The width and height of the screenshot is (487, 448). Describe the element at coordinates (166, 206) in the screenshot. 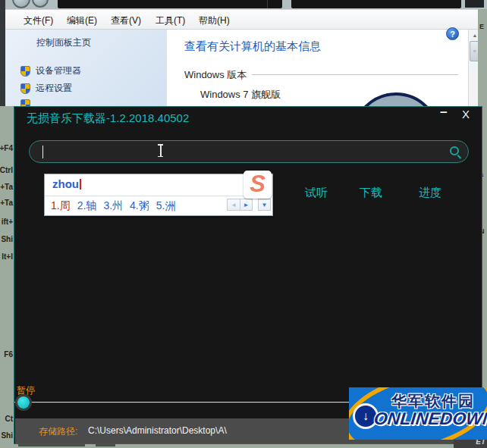

I see `ime-candidate: 5.洲` at that location.